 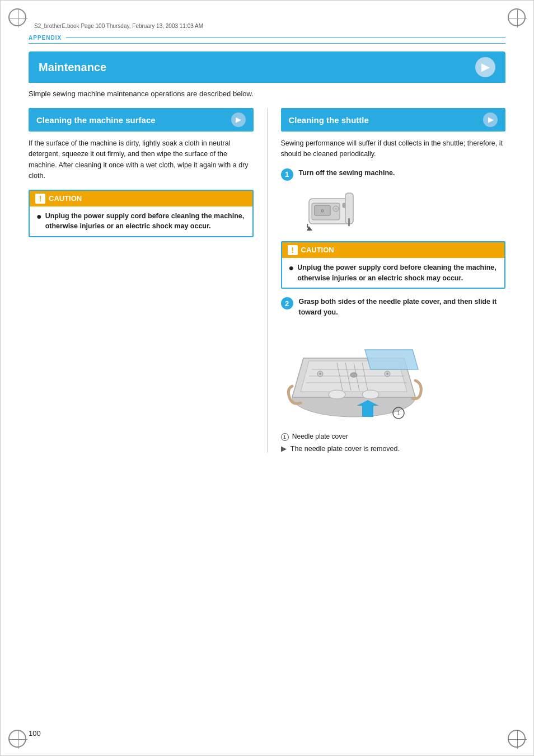 What do you see at coordinates (402, 307) in the screenshot?
I see `step-2-text: Grasp both sides of the needle plate cov…` at bounding box center [402, 307].